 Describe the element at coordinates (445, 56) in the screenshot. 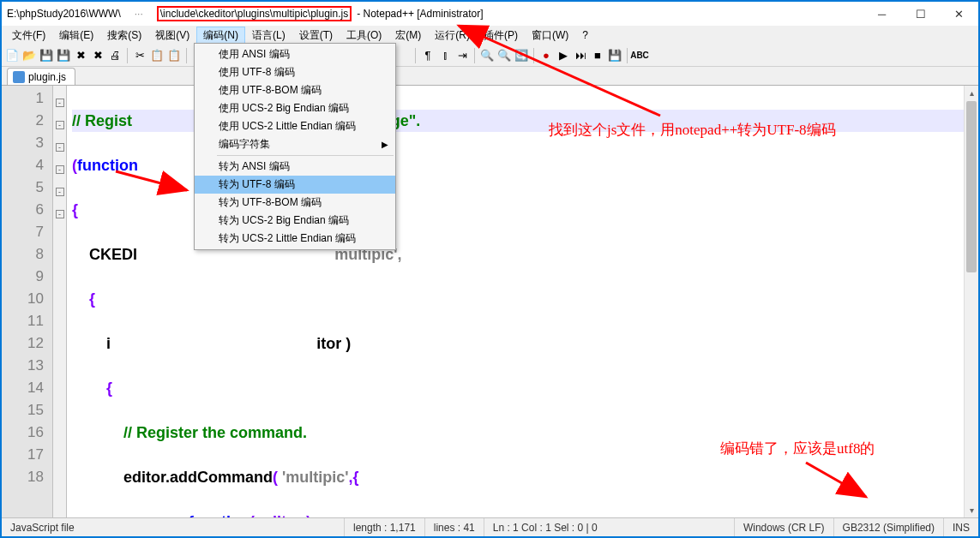

I see `show-chars-icon: ⫿` at that location.